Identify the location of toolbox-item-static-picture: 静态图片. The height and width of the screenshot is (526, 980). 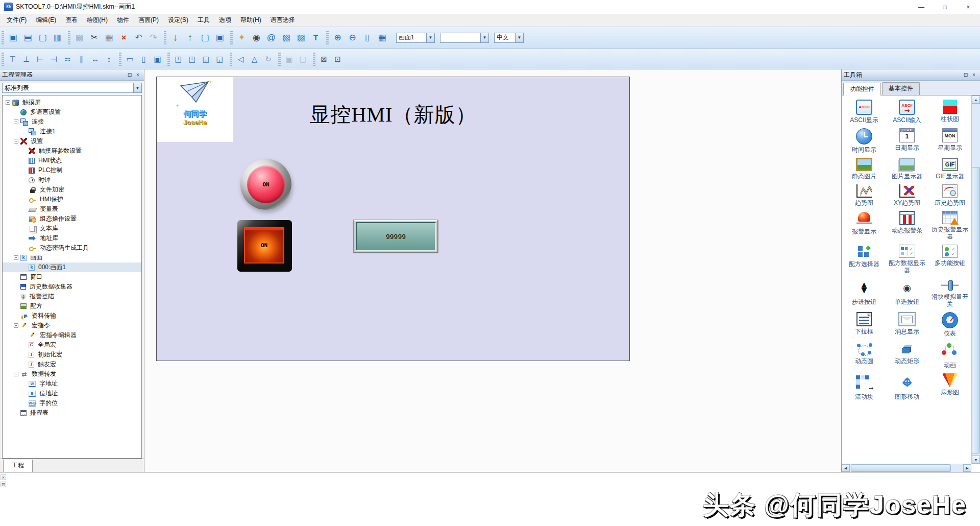
(864, 169).